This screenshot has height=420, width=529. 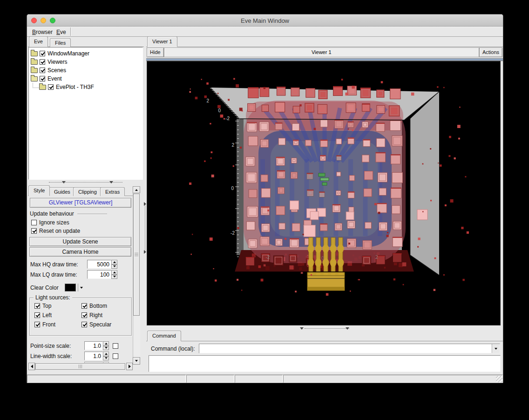 I want to click on scroll-right-icon, so click(x=129, y=366).